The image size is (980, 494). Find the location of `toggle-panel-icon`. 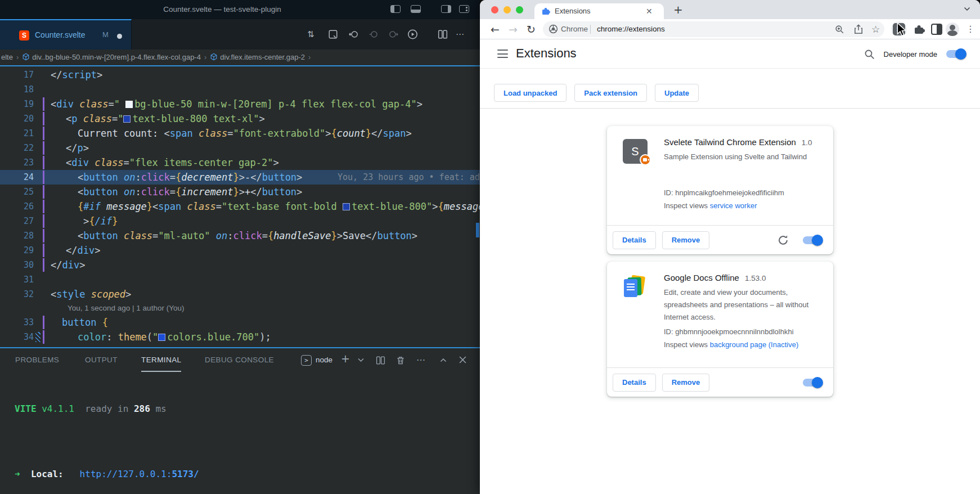

toggle-panel-icon is located at coordinates (416, 9).